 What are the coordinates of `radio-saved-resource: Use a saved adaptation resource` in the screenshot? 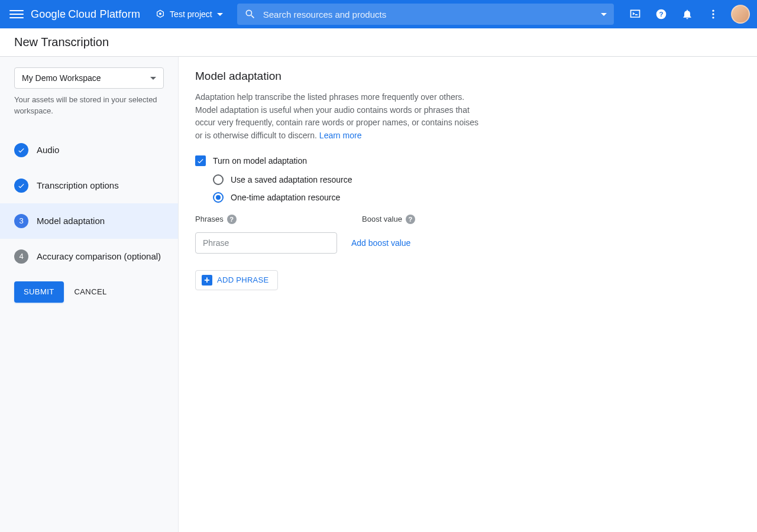 It's located at (477, 180).